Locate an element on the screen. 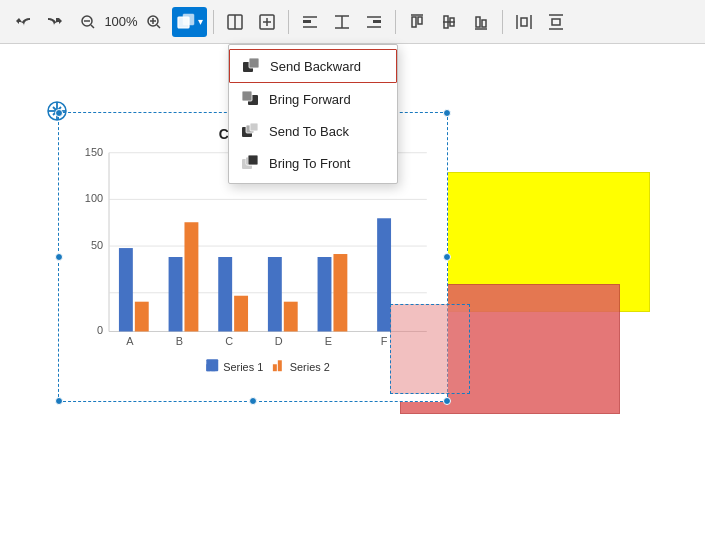  bring-forward-label: Bring Forward is located at coordinates (310, 100).